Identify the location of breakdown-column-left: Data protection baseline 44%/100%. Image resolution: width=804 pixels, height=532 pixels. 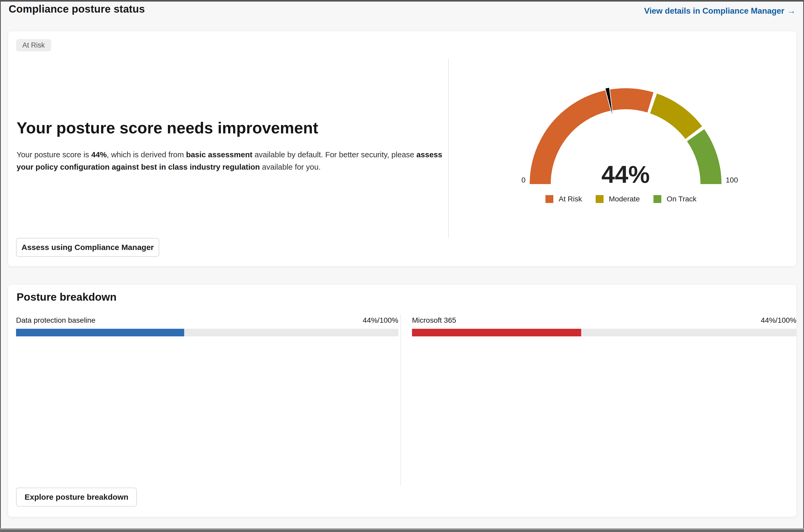
(207, 325).